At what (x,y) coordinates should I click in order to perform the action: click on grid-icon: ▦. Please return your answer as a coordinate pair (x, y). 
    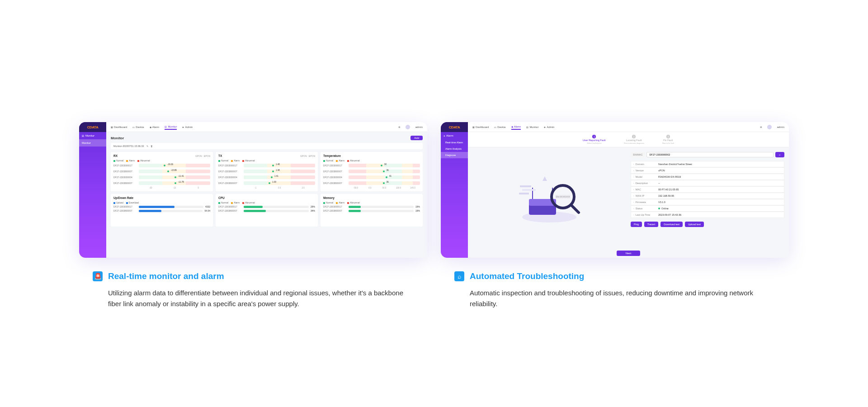
    Looking at the image, I should click on (112, 127).